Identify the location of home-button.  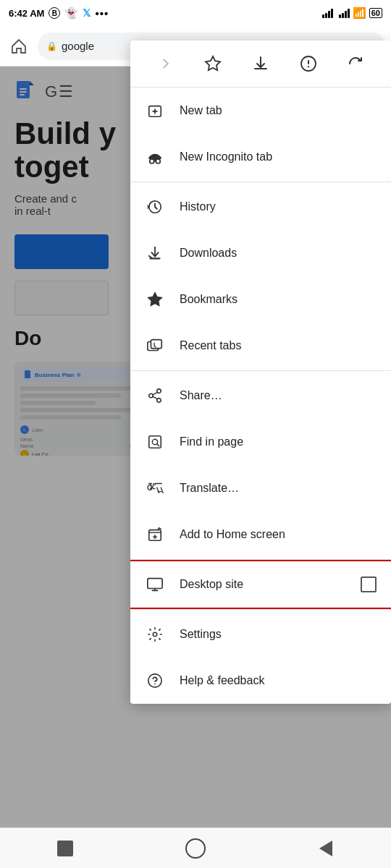
(19, 46).